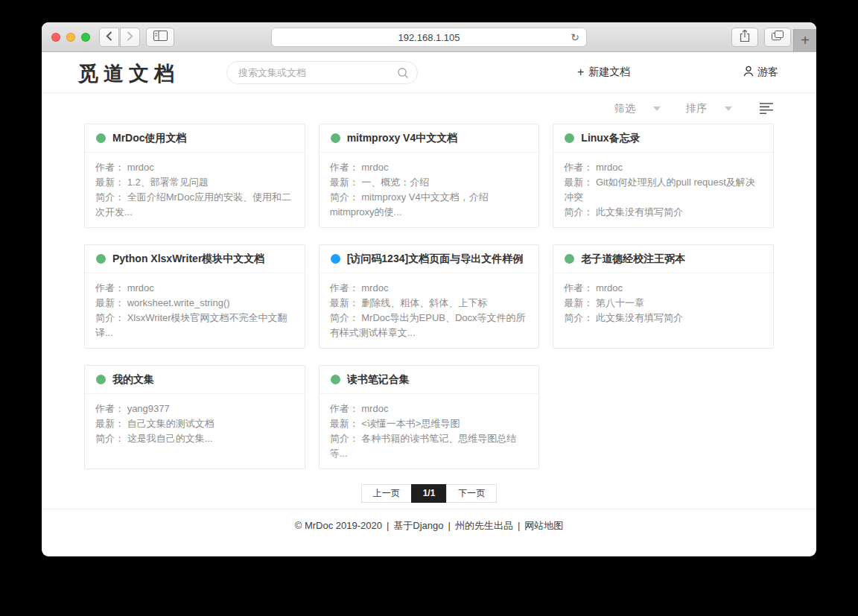 This screenshot has height=616, width=858. Describe the element at coordinates (129, 74) in the screenshot. I see `site-logo: 觅道文档` at that location.